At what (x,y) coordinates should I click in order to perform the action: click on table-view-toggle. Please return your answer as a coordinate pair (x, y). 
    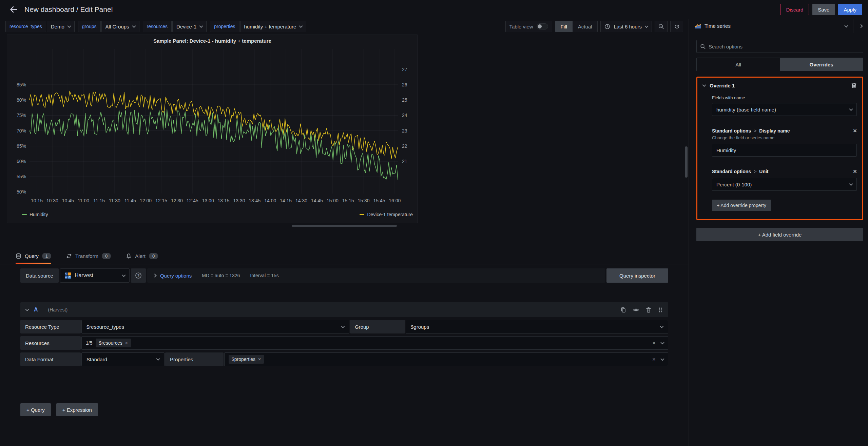
    Looking at the image, I should click on (542, 26).